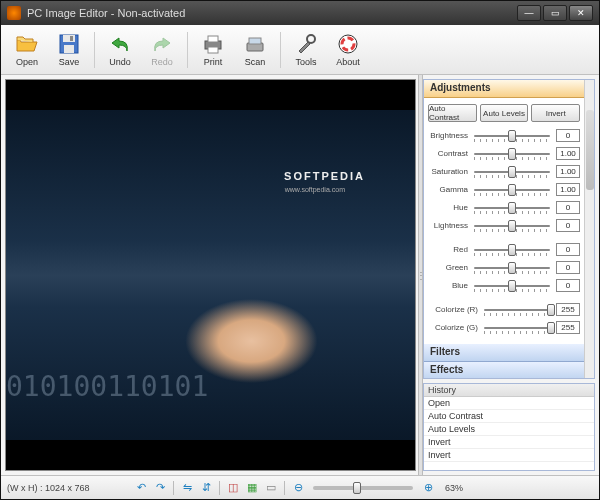 This screenshot has width=600, height=500. I want to click on slider-row: Lightness0, so click(504, 226).